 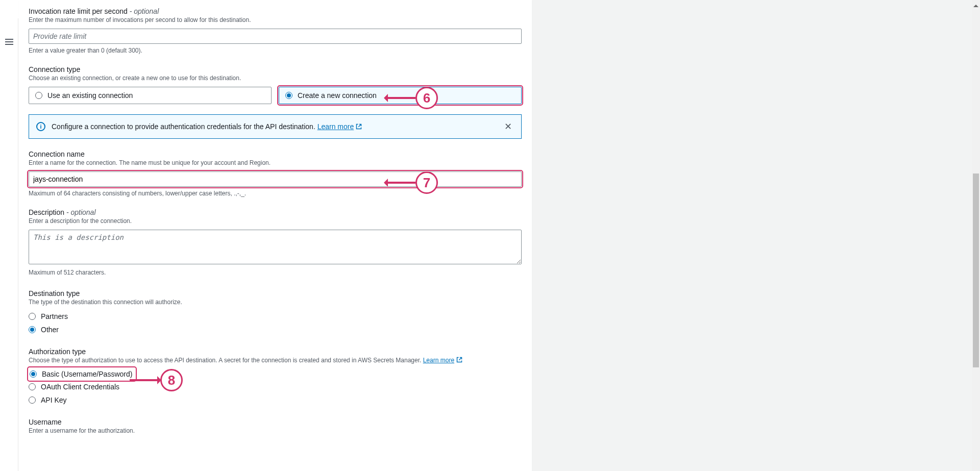 I want to click on radio-basic-label: Basic (Username/Password), so click(x=87, y=374).